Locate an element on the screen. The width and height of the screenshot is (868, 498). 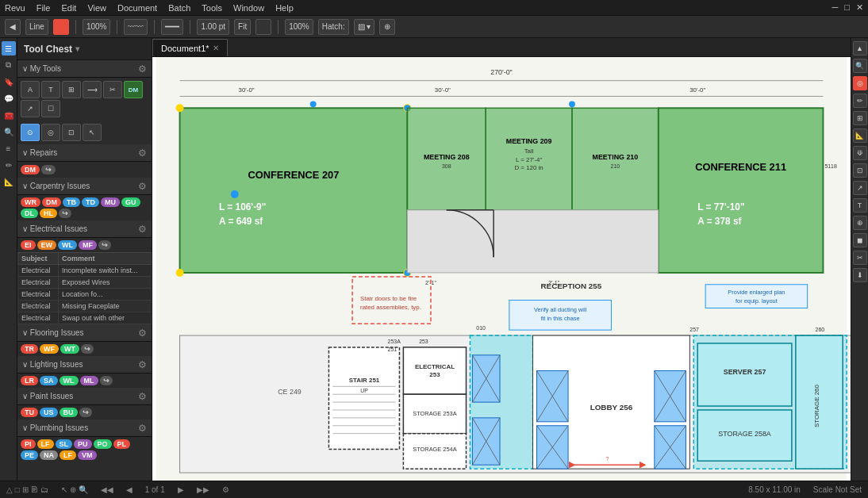
maximize-button: □ is located at coordinates (847, 8).